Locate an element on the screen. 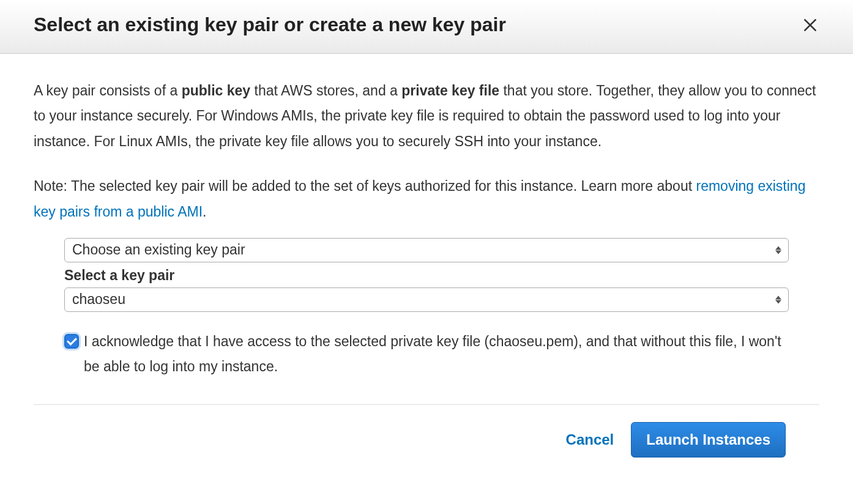 The height and width of the screenshot is (504, 853). keypair-select-label: Select a key pair is located at coordinates (426, 275).